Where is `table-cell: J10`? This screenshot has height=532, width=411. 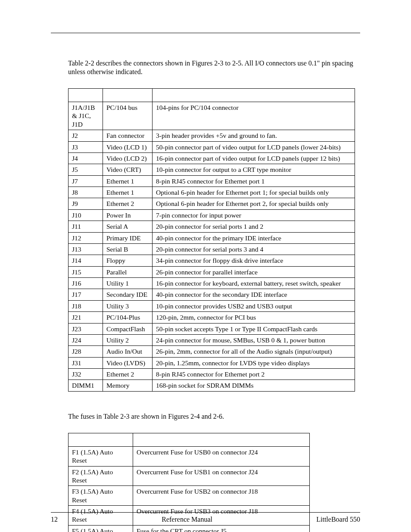 table-cell: J10 is located at coordinates (86, 215).